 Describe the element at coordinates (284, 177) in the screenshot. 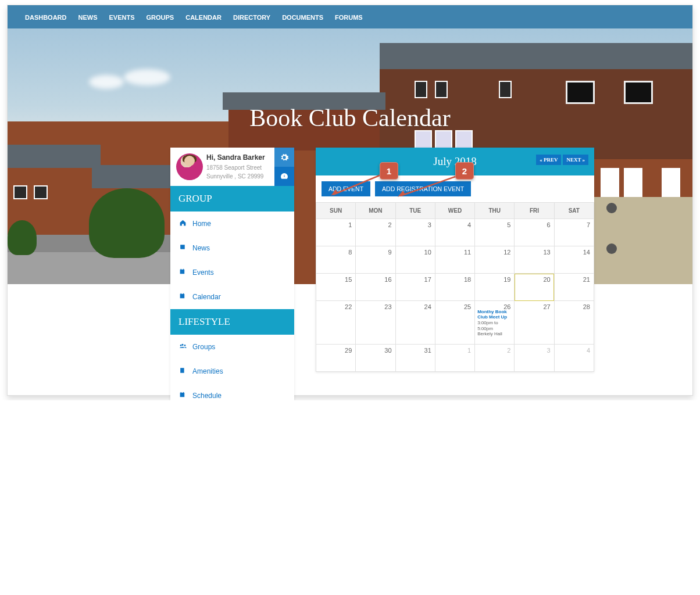

I see `dashboard-icon` at that location.